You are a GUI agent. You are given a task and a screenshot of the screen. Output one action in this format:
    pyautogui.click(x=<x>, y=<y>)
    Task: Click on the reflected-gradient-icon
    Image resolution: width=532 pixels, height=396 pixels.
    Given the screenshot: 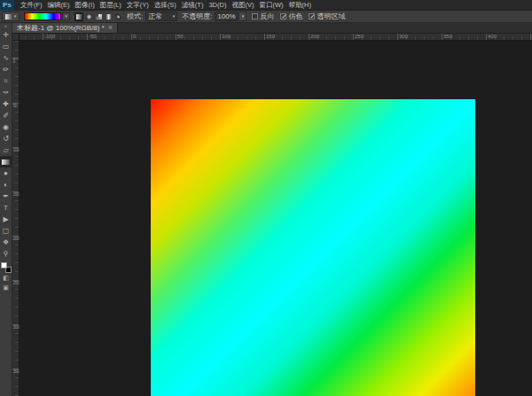 What is the action you would take?
    pyautogui.click(x=108, y=17)
    